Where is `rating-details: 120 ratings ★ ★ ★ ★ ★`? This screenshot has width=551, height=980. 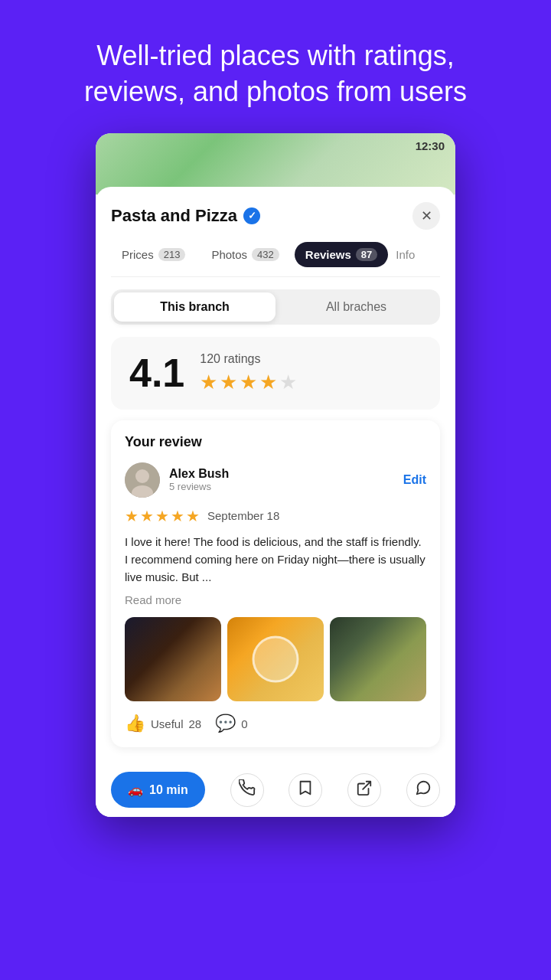 rating-details: 120 ratings ★ ★ ★ ★ ★ is located at coordinates (248, 374).